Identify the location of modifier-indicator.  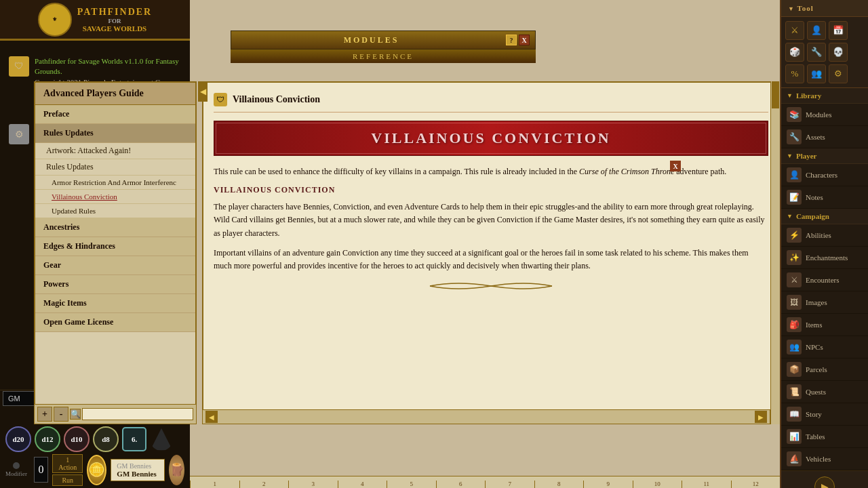
(16, 466).